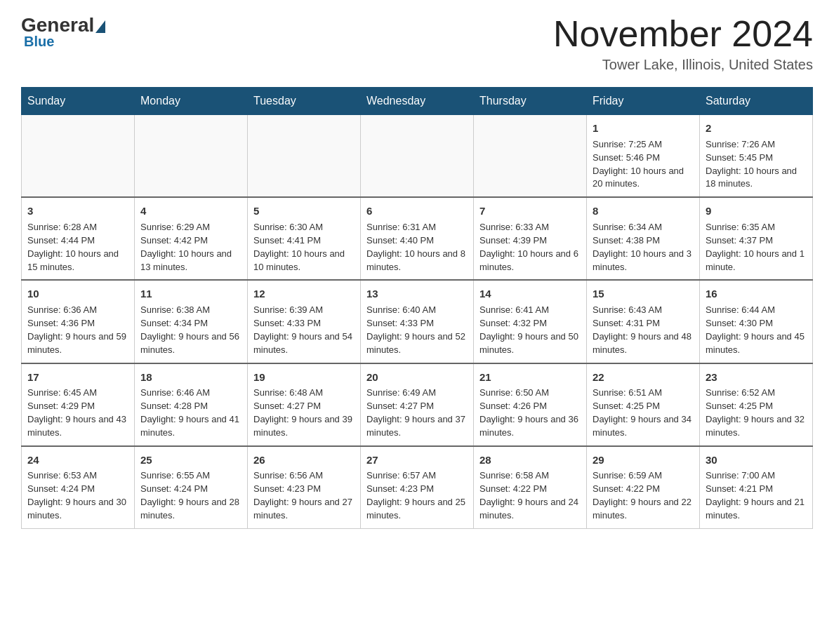 This screenshot has height=644, width=834. Describe the element at coordinates (643, 321) in the screenshot. I see `calendar-cell: 15Sunrise: 6:43 AMSunset: 4:31 PMDayligh…` at that location.